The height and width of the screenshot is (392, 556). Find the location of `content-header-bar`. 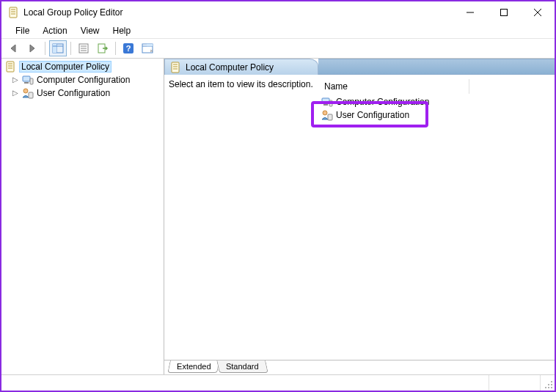

content-header-bar is located at coordinates (436, 67).